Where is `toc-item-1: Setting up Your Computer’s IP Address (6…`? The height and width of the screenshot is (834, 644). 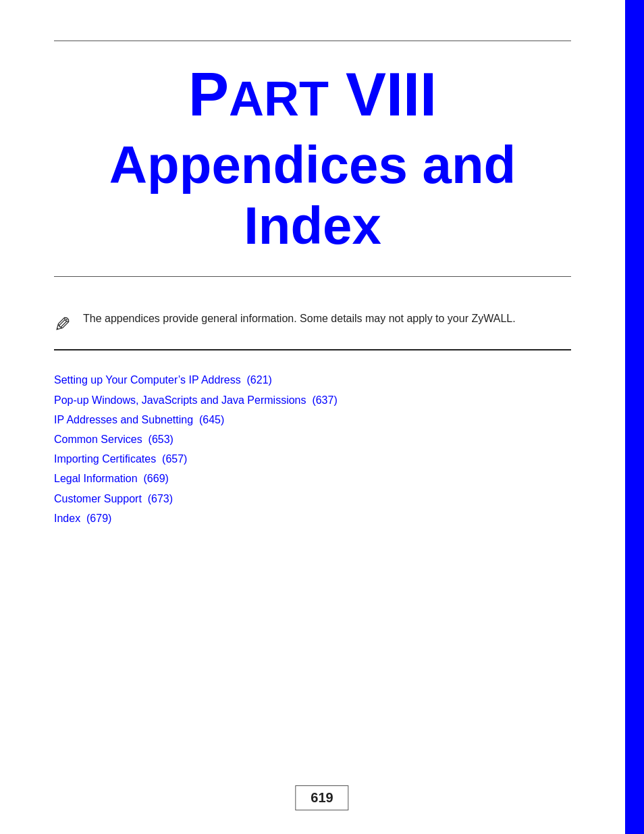
toc-item-1: Setting up Your Computer’s IP Address (6… is located at coordinates (313, 380).